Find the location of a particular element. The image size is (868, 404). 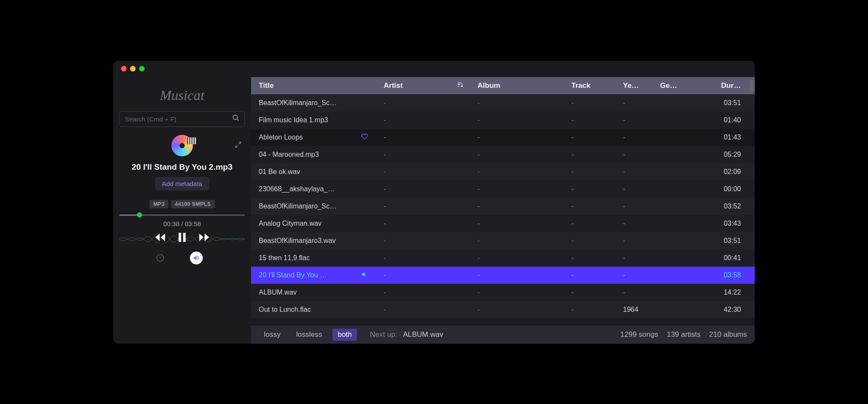

table-row: BeastOfKilimanjaro_Sc…----03:51 is located at coordinates (503, 103).